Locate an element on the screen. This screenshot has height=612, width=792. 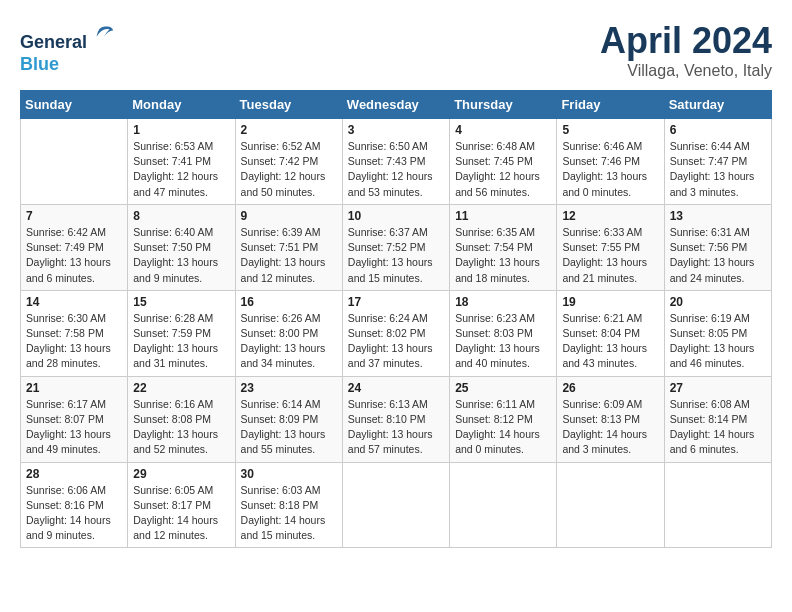
title-block: April 2024 Villaga, Veneto, Italy is located at coordinates (686, 50).